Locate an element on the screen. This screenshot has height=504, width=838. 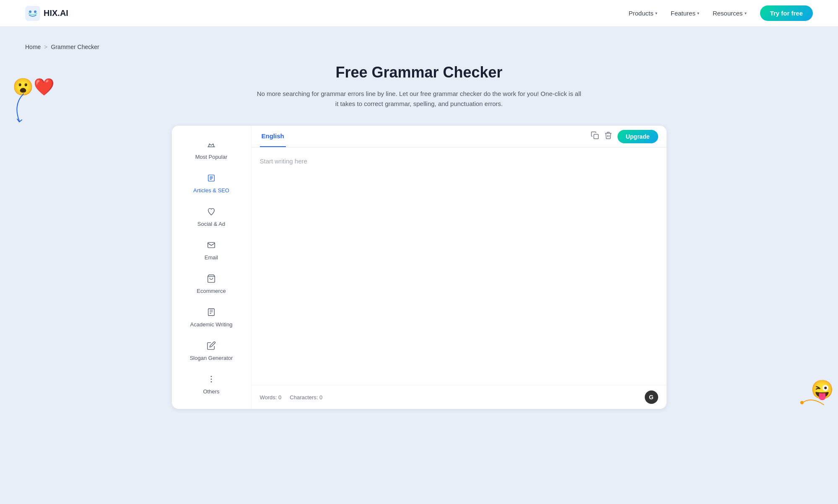
sidebar-item-academic-writing: Academic Writing is located at coordinates (211, 318).